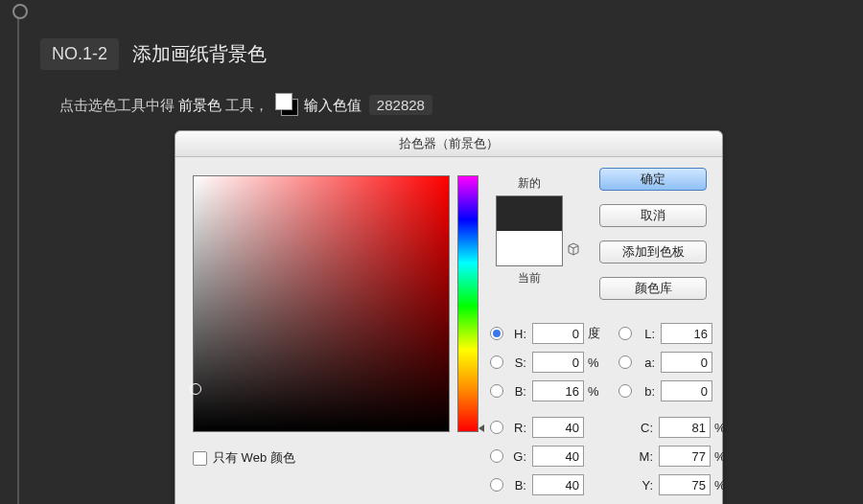 The height and width of the screenshot is (504, 863). What do you see at coordinates (687, 391) in the screenshot?
I see `input-b-lab` at bounding box center [687, 391].